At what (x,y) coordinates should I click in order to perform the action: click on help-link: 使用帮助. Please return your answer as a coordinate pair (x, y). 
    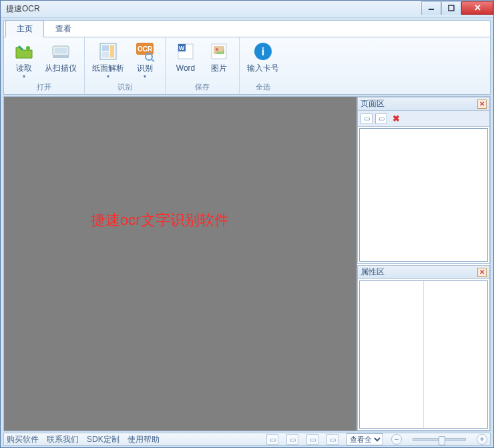
    Looking at the image, I should click on (144, 439).